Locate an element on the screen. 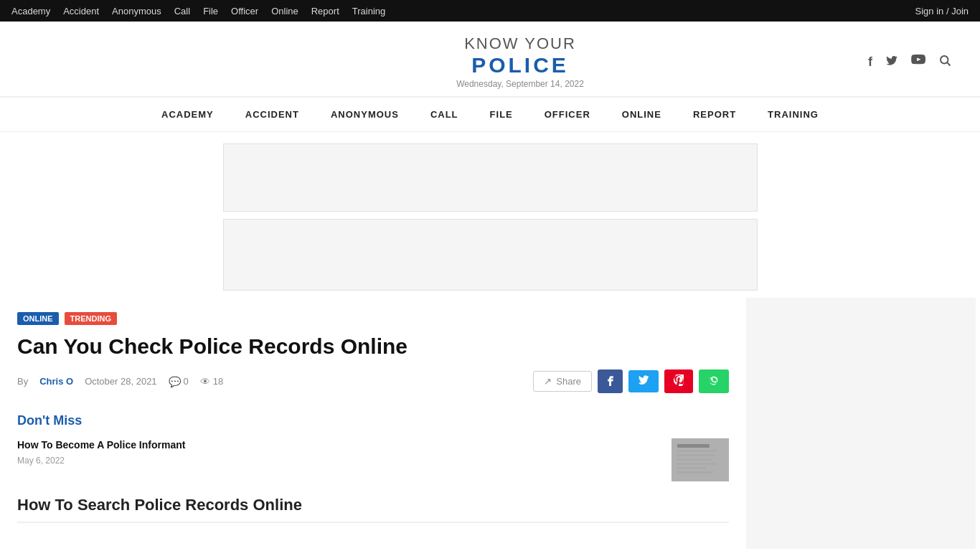 The width and height of the screenshot is (980, 551). share-whatsapp-button is located at coordinates (714, 382).